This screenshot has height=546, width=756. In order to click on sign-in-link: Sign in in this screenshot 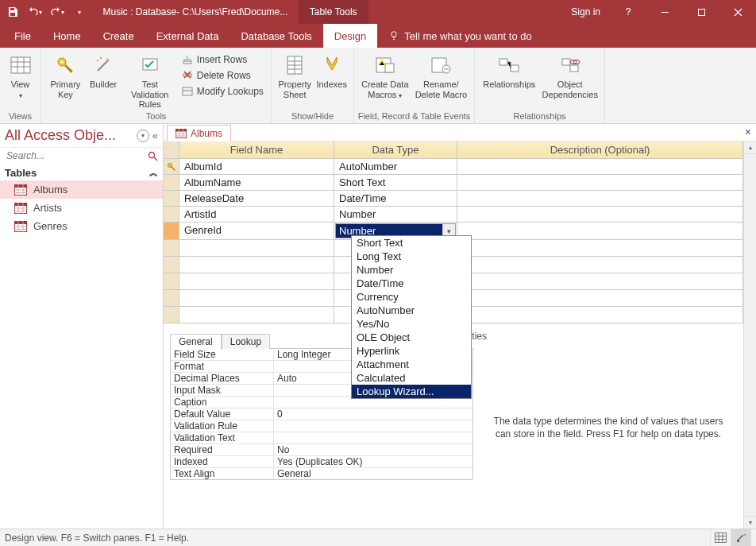, I will do `click(586, 12)`.